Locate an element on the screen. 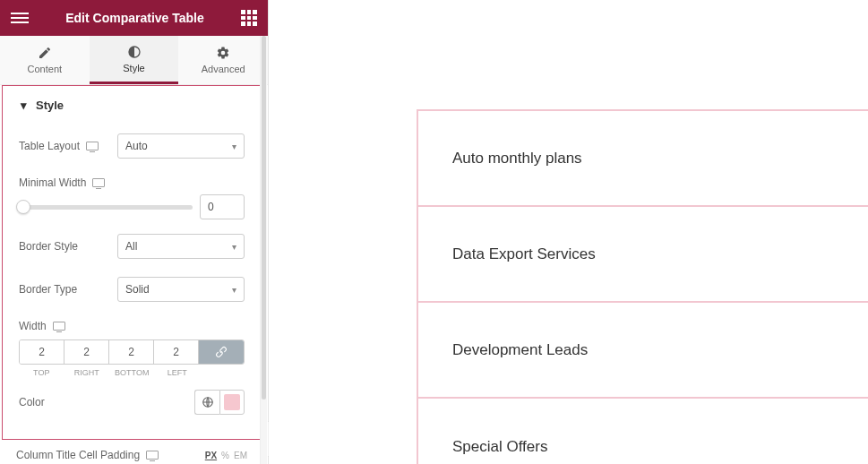  table-row: Special Offers is located at coordinates (643, 432).